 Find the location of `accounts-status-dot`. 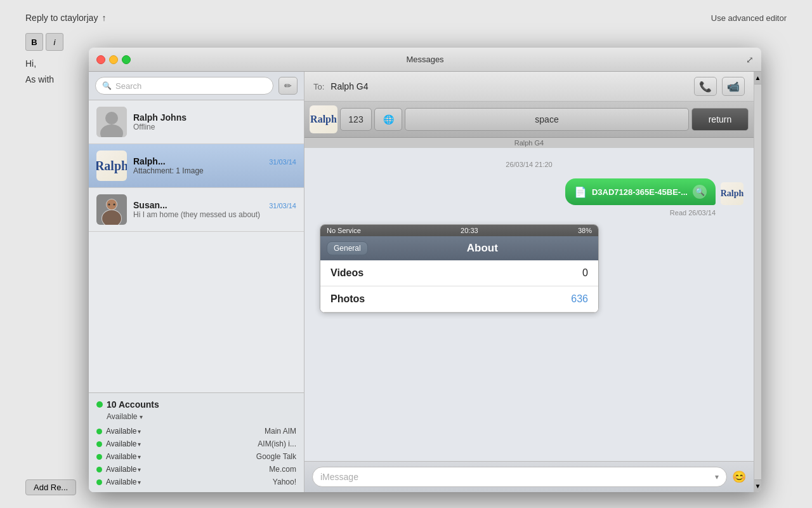

accounts-status-dot is located at coordinates (100, 404).